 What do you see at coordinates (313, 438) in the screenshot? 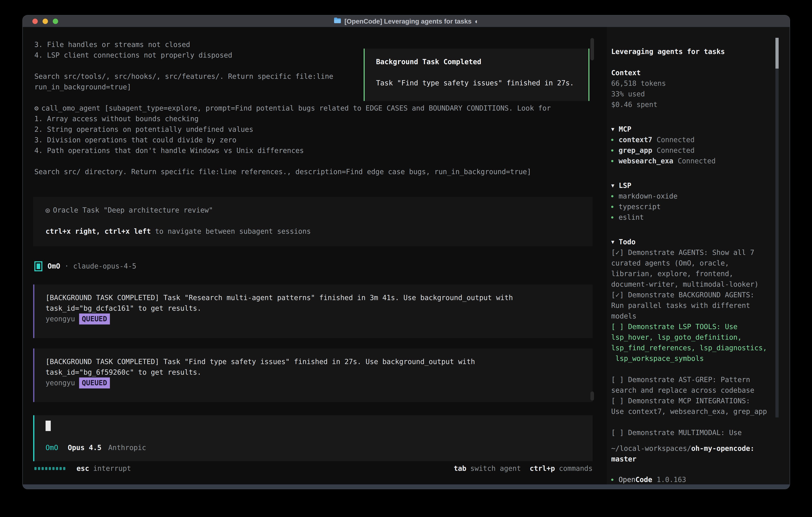
I see `prompt-input: OmO Opus 4.5 Anthropic` at bounding box center [313, 438].